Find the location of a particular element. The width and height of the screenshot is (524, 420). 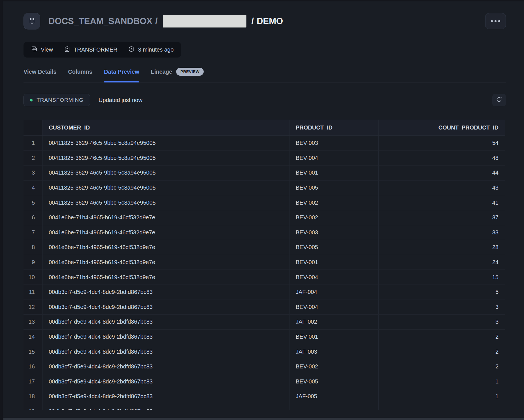

status-row: TRANSFORMING Updated just now is located at coordinates (265, 100).